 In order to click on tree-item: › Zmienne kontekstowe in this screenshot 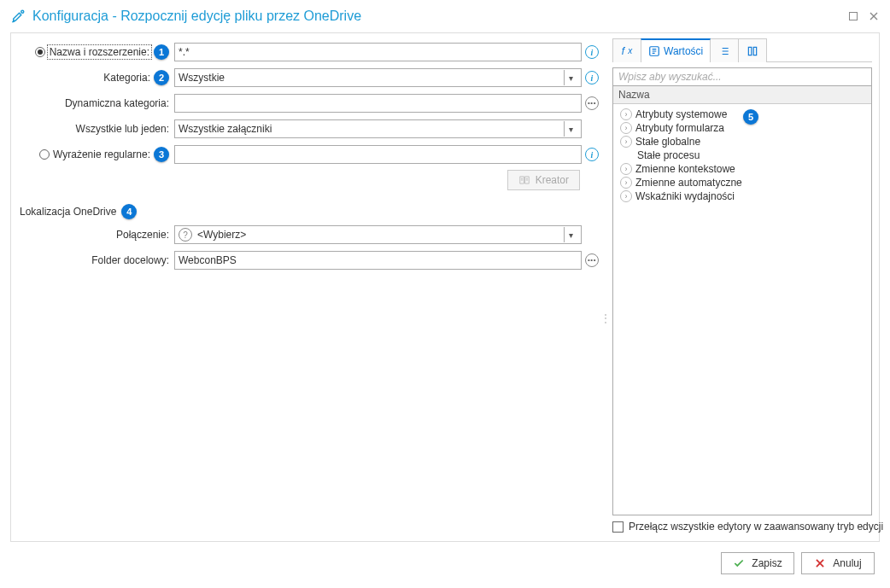, I will do `click(742, 169)`.